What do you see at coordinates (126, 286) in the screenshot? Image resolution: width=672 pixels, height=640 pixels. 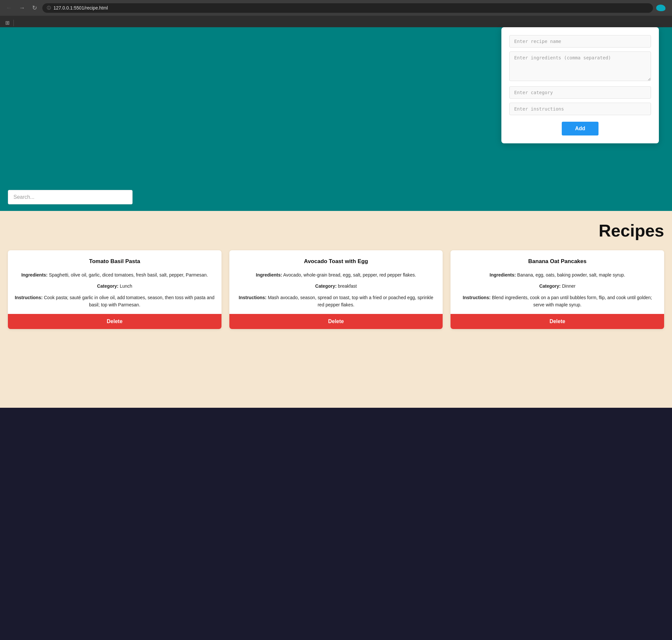 I see `category-value: Lunch` at bounding box center [126, 286].